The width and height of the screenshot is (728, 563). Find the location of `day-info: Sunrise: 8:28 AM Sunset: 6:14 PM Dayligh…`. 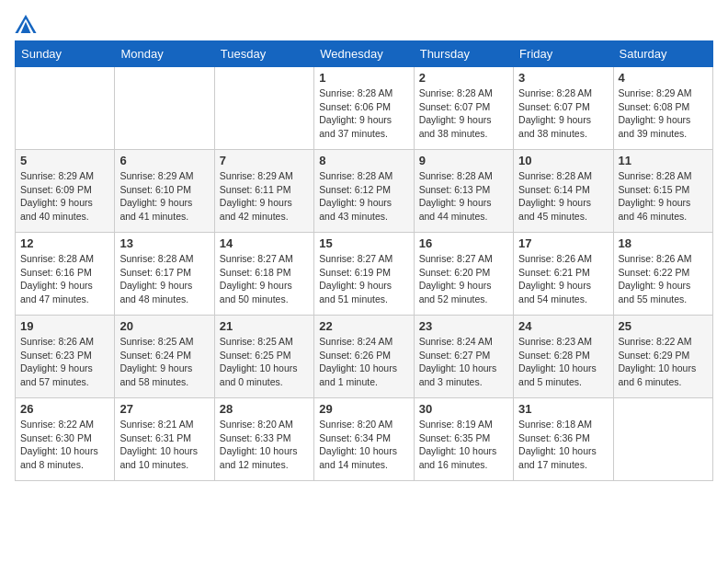

day-info: Sunrise: 8:28 AM Sunset: 6:14 PM Dayligh… is located at coordinates (563, 197).